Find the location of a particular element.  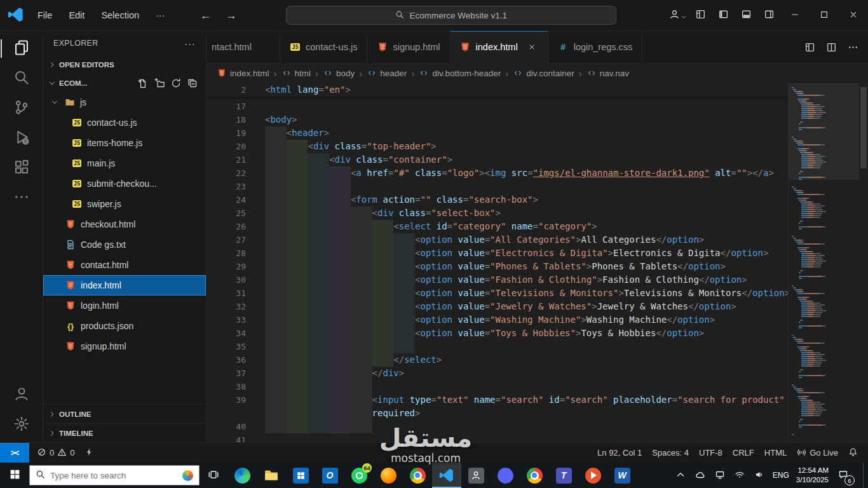

input-language: ENG is located at coordinates (781, 475).